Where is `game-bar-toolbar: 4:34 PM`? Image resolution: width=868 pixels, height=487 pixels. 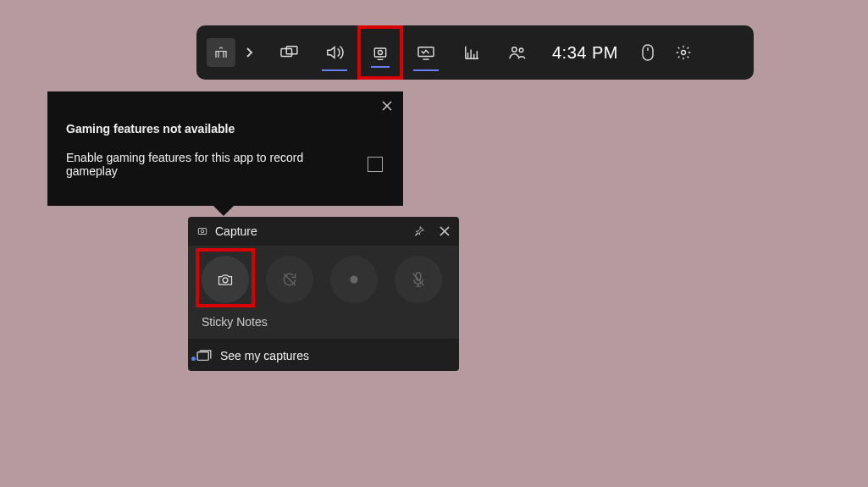 game-bar-toolbar: 4:34 PM is located at coordinates (475, 53).